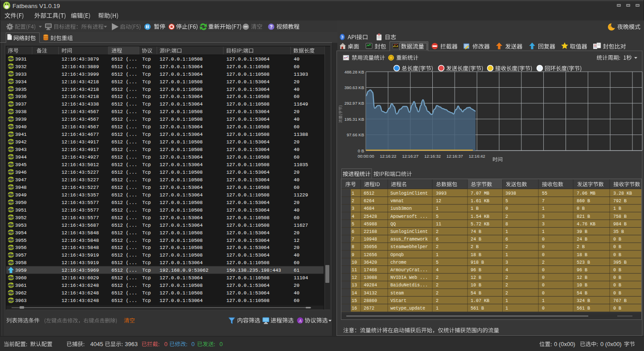 This screenshot has width=644, height=351. Describe the element at coordinates (370, 240) in the screenshot. I see `svg-text: 10948` at that location.